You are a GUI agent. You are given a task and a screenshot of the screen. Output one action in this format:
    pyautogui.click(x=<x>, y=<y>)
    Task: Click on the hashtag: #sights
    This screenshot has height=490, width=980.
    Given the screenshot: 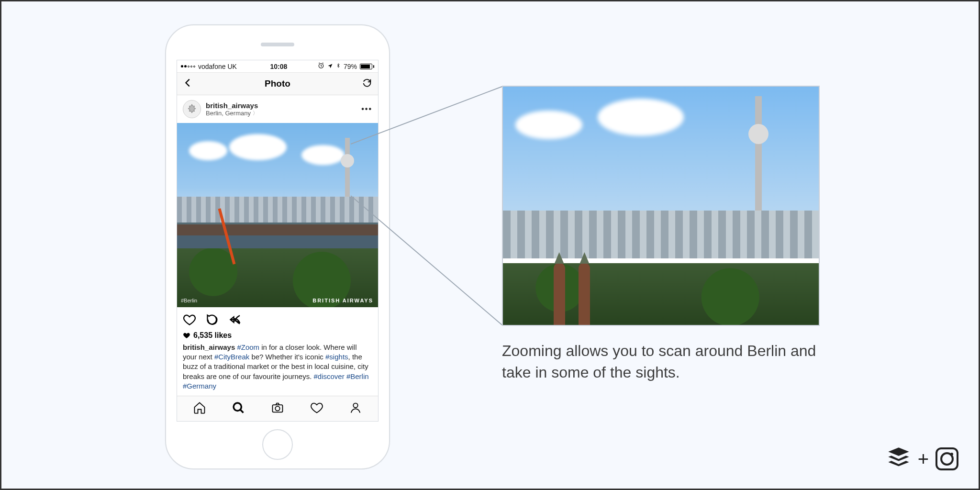 What is the action you would take?
    pyautogui.click(x=337, y=357)
    